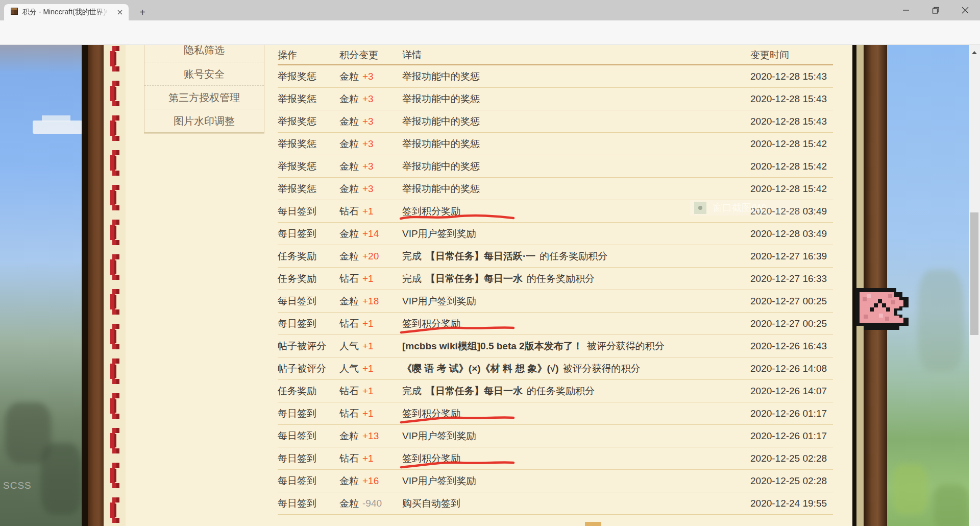 This screenshot has width=980, height=526. Describe the element at coordinates (371, 301) in the screenshot. I see `amount-value: +18` at that location.